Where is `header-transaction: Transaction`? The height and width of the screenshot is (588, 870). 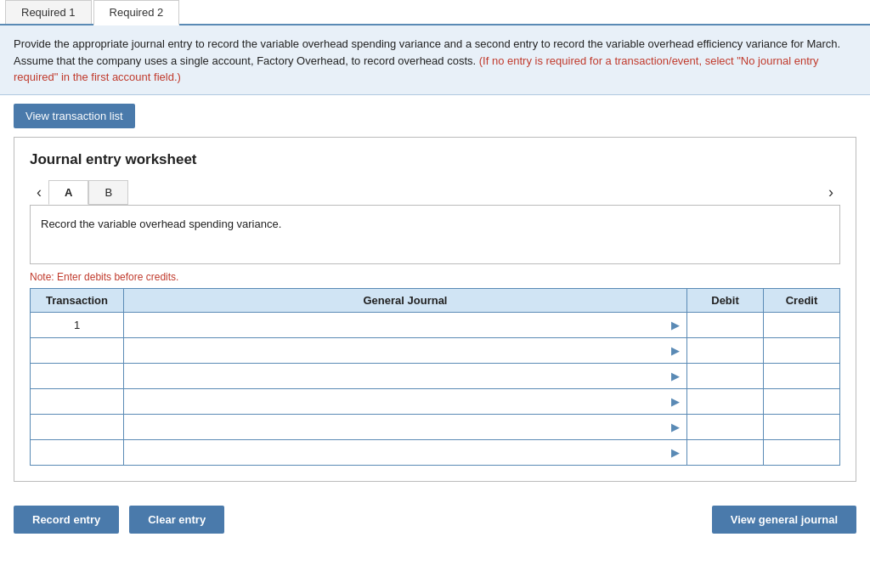 header-transaction: Transaction is located at coordinates (77, 300).